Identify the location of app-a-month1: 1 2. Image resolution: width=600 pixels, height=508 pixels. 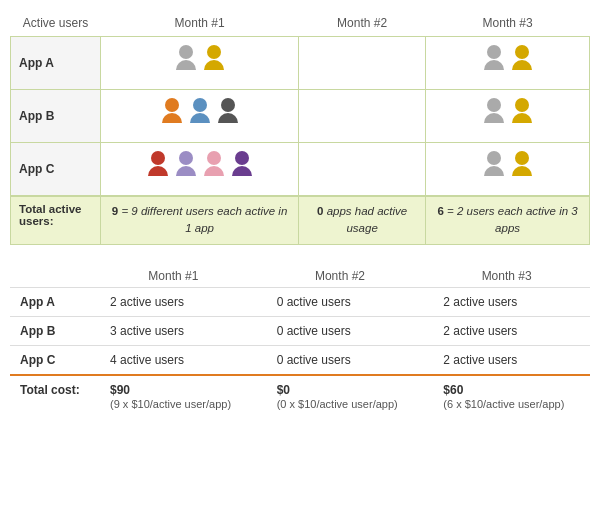
(200, 64).